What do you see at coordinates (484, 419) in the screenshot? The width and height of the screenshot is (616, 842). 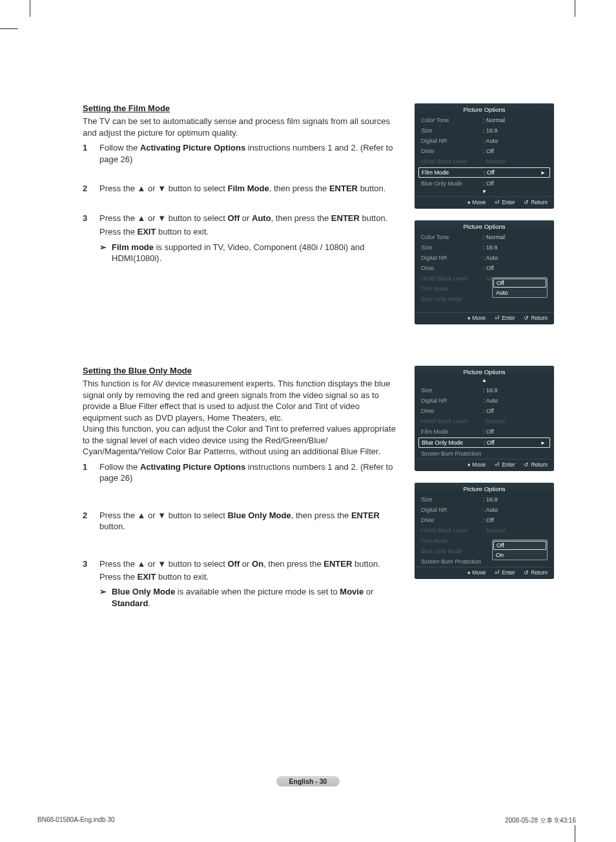 I see `osd-menu: Picture Options ▲ Size: 16:9Digital NR: …` at bounding box center [484, 419].